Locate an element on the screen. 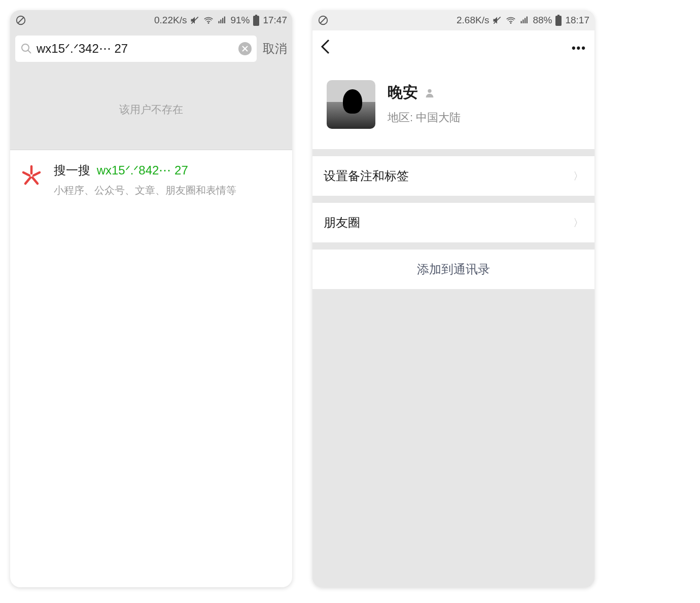  status-bar: 2.68K/s 88% 18:17 is located at coordinates (453, 20).